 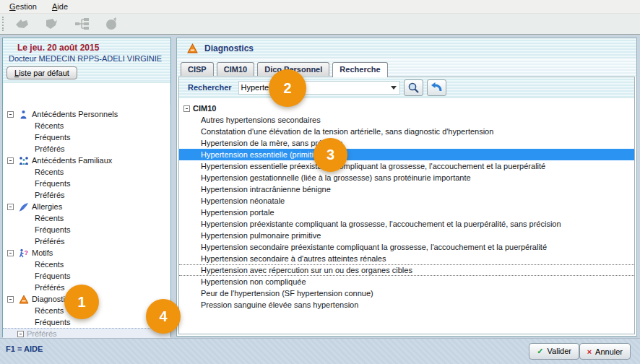 What do you see at coordinates (407, 189) in the screenshot?
I see `result-item: Hypertension intracrânienne bénigne` at bounding box center [407, 189].